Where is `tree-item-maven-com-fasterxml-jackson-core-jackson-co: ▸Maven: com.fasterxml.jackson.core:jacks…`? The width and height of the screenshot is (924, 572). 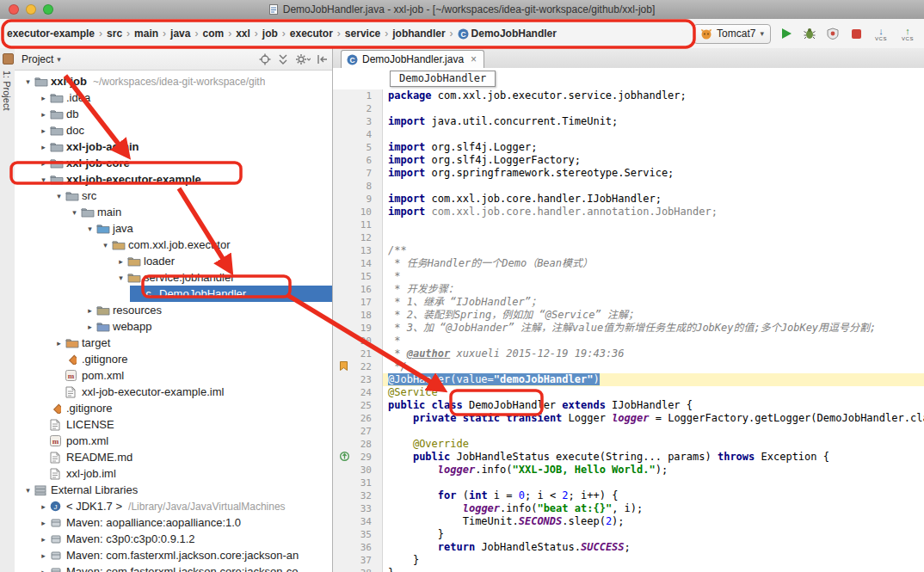
tree-item-maven-com-fasterxml-jackson-core-jackson-co: ▸Maven: com.fasterxml.jackson.core:jacks… is located at coordinates (174, 568).